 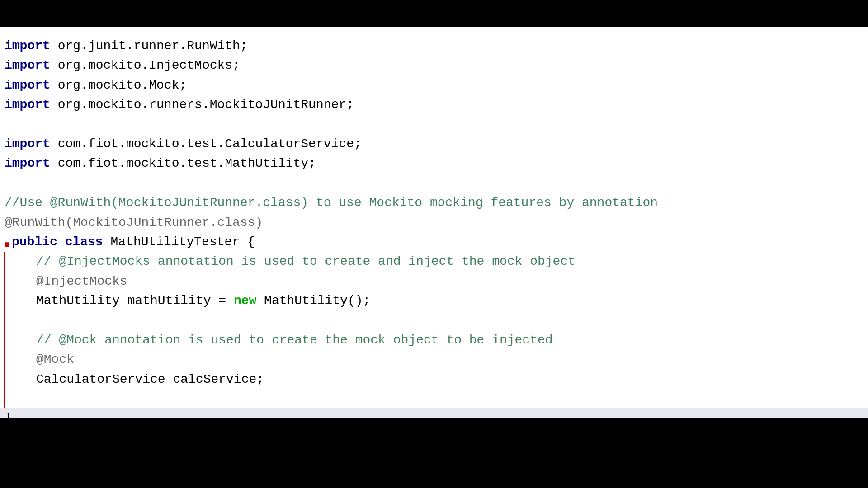 What do you see at coordinates (82, 281) in the screenshot?
I see `annotation-13: @InjectMocks` at bounding box center [82, 281].